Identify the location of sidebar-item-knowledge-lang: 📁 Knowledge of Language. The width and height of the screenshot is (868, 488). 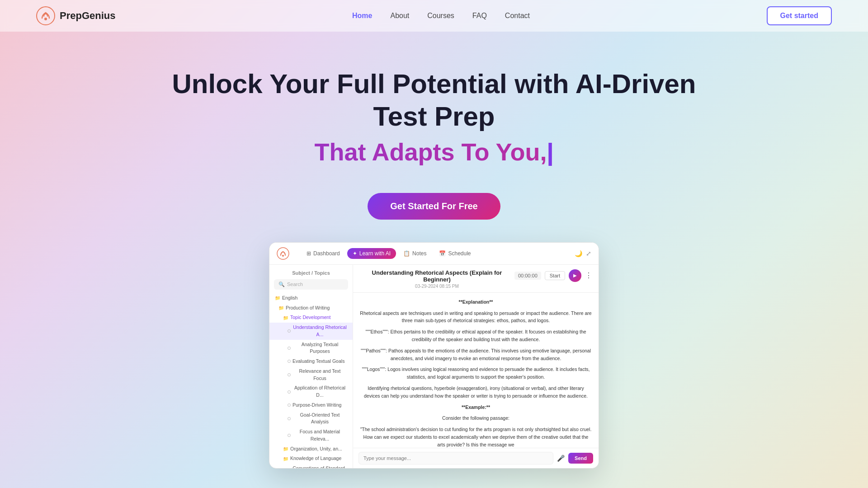
(311, 459).